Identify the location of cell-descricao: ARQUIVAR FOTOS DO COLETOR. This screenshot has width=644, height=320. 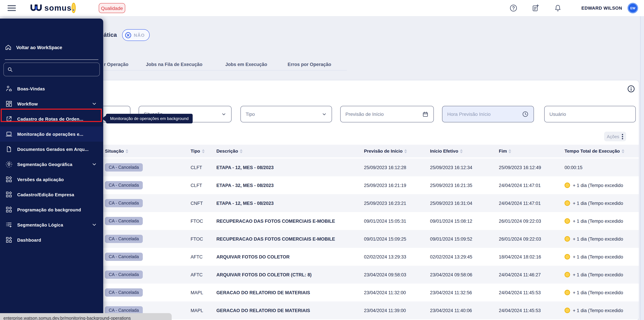
(253, 257).